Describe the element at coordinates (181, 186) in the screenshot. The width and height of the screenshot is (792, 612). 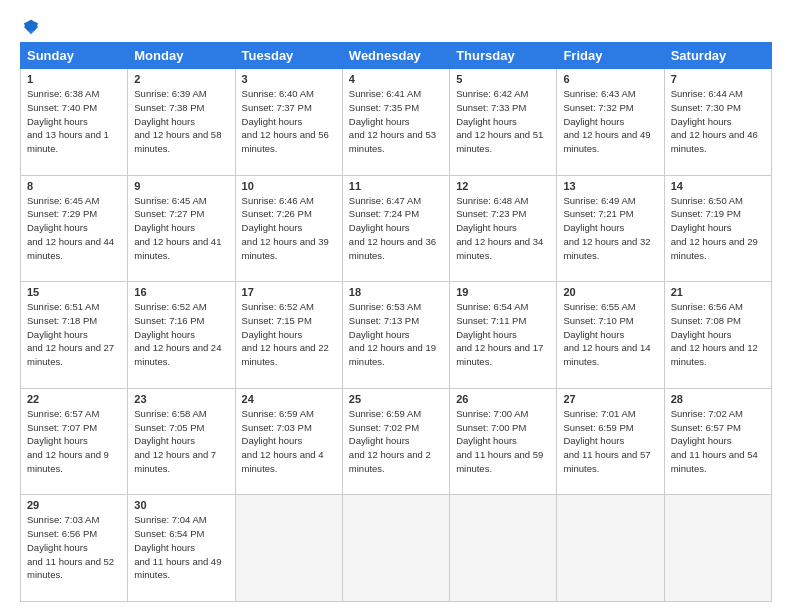
I see `day-number: 9` at that location.